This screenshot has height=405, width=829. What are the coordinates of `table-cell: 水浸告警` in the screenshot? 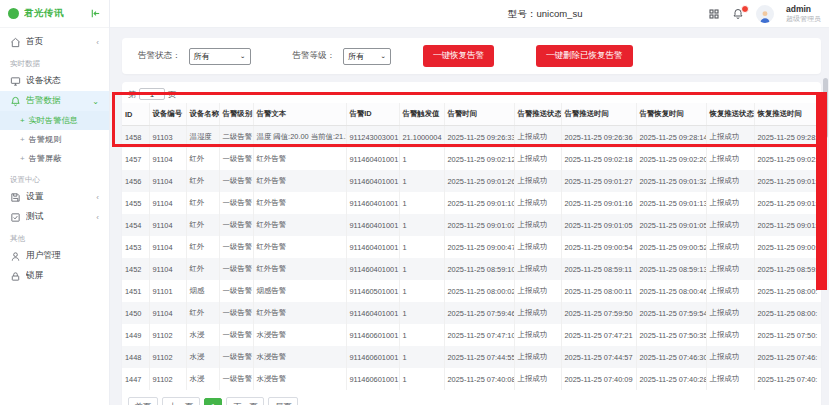 It's located at (300, 379).